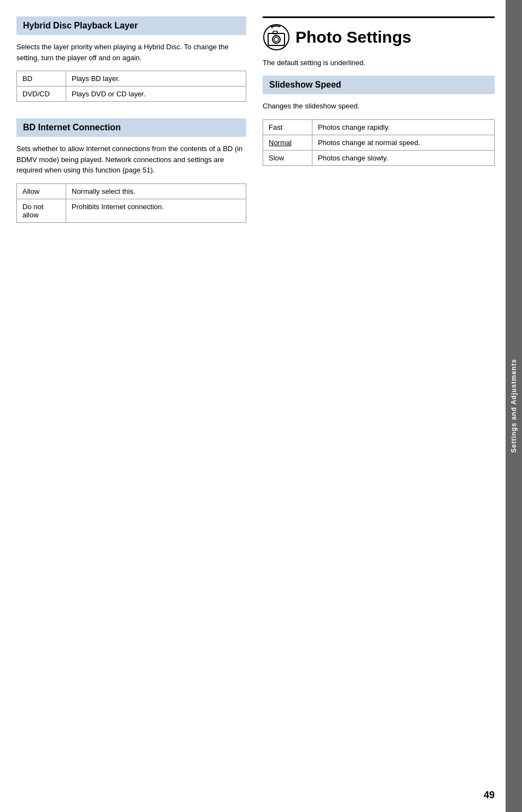 The image size is (522, 812). I want to click on bd-internet-table: Allow Normally select this. Do not allow…, so click(131, 203).